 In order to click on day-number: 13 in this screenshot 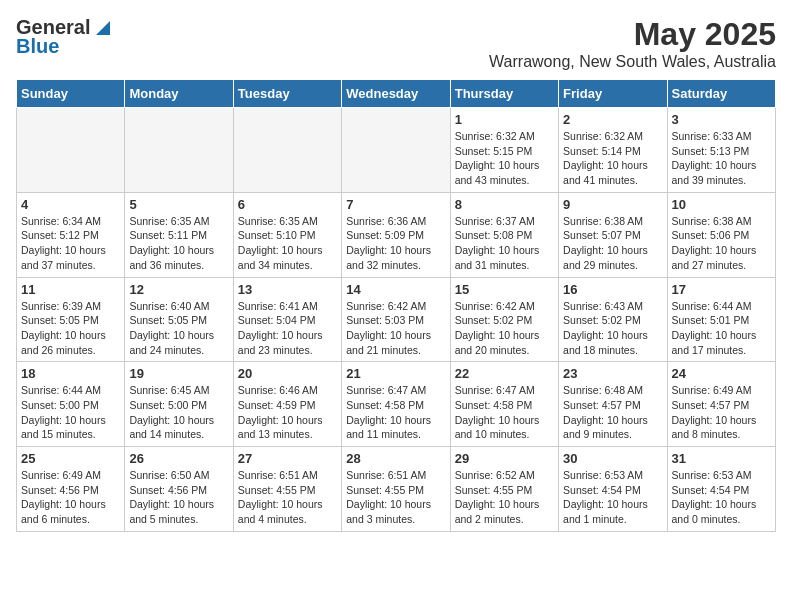, I will do `click(288, 290)`.